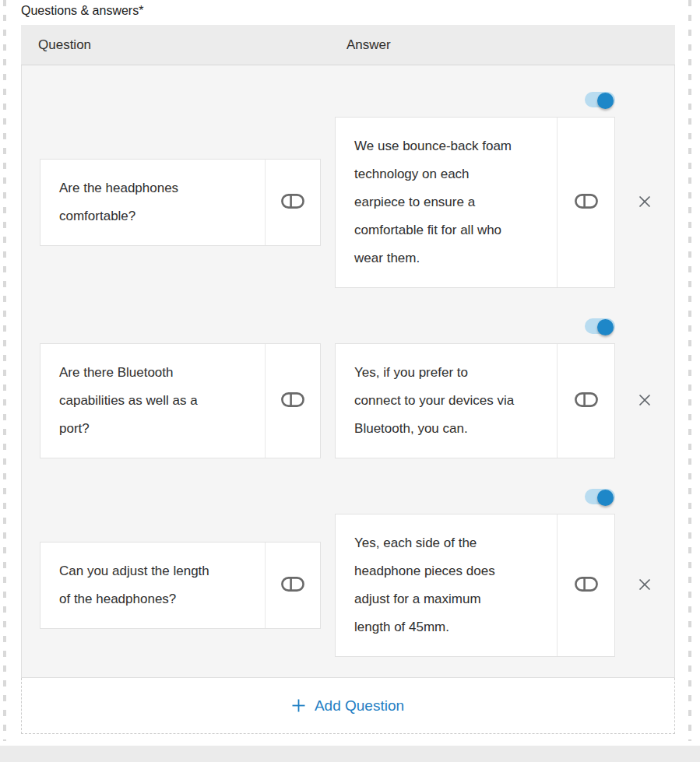  What do you see at coordinates (153, 401) in the screenshot?
I see `question-text: Are there Bluetooth capabilities as well…` at bounding box center [153, 401].